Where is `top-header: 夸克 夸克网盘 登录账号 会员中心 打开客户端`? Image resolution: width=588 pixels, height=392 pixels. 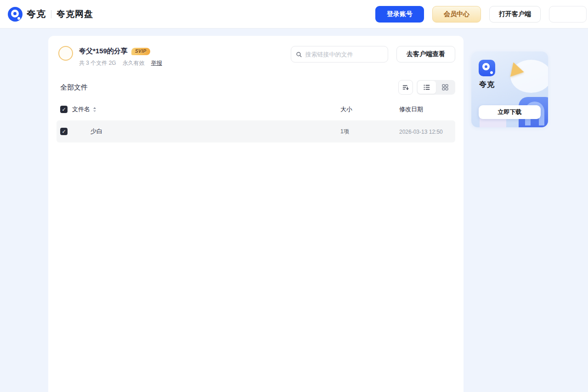
top-header: 夸克 夸克网盘 登录账号 会员中心 打开客户端 is located at coordinates (294, 14).